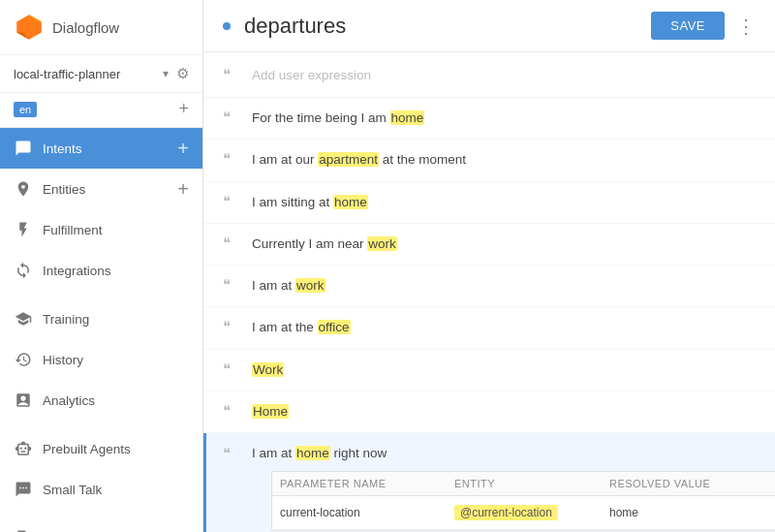 This screenshot has width=775, height=532. Describe the element at coordinates (101, 449) in the screenshot. I see `sidebar-item-prebuilt-agents: Prebuilt Agents` at that location.